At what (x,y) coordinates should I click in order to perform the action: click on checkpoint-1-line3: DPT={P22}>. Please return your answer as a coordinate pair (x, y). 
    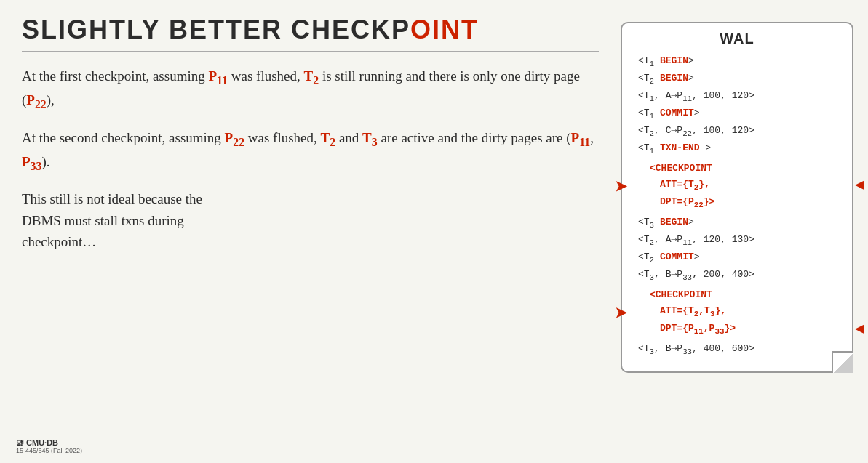
    Looking at the image, I should click on (740, 203).